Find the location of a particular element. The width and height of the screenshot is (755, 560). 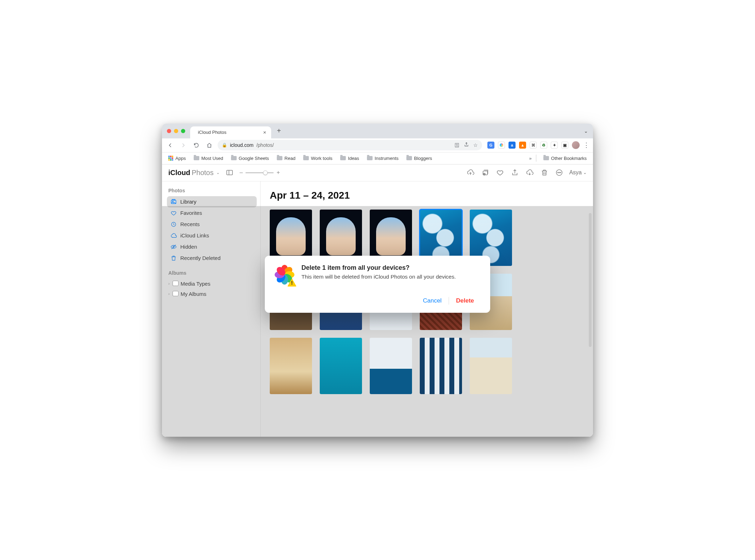

dialog-message: This item will be deleted from iCloud Ph… is located at coordinates (379, 277).